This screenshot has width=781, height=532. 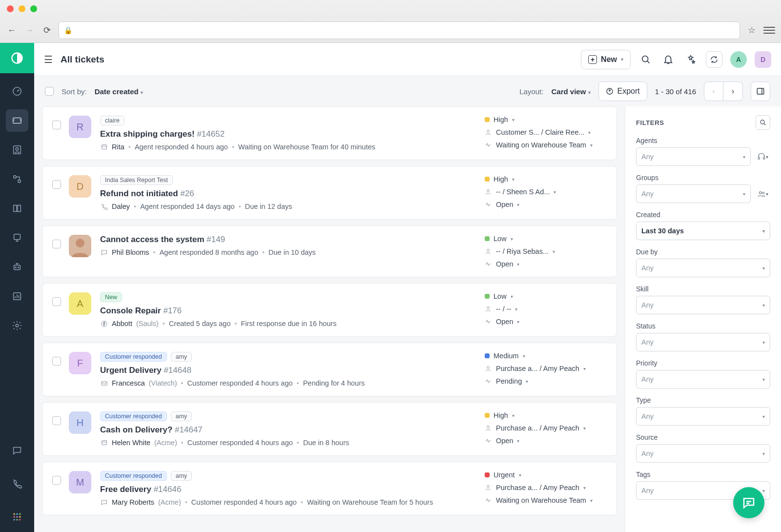 What do you see at coordinates (292, 430) in the screenshot?
I see `ticket-subject: Cash on Delivery? #14647` at bounding box center [292, 430].